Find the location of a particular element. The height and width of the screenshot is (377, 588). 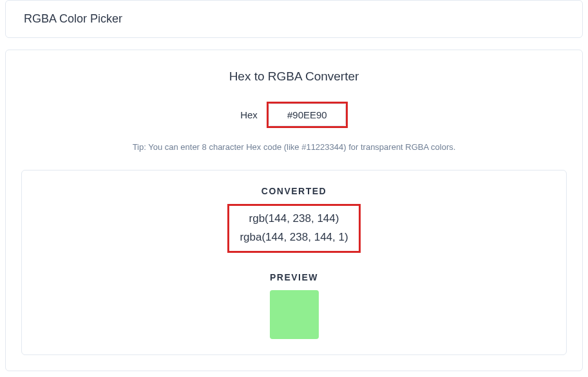

hex-input is located at coordinates (307, 115).